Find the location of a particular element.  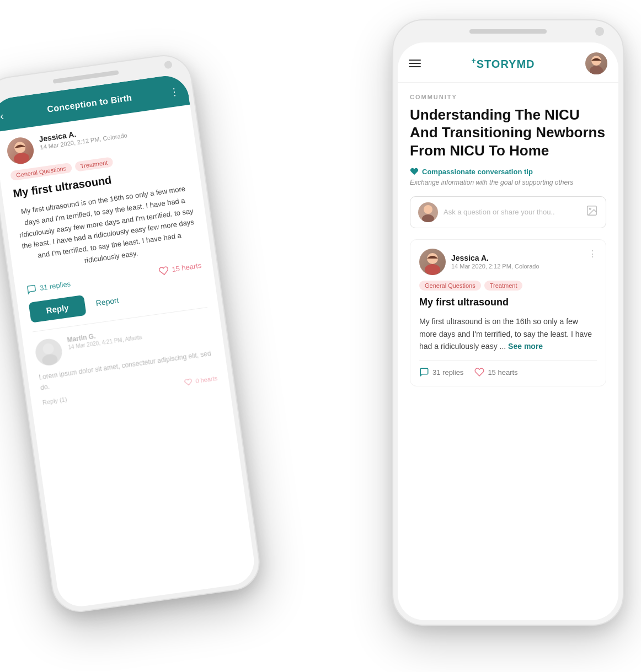

tag-treatment: Treatment is located at coordinates (94, 164).